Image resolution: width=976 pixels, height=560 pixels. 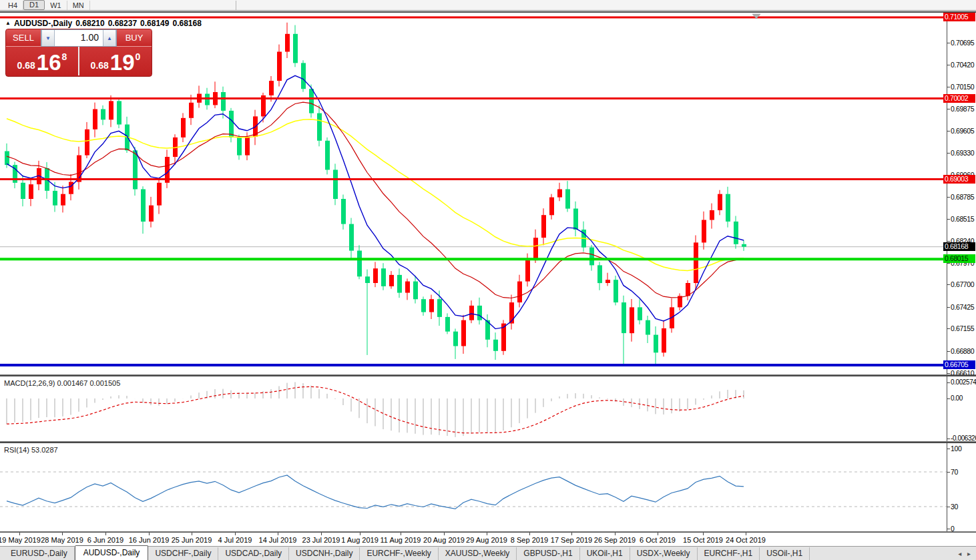 I want to click on sell-button: SELL, so click(x=23, y=38).